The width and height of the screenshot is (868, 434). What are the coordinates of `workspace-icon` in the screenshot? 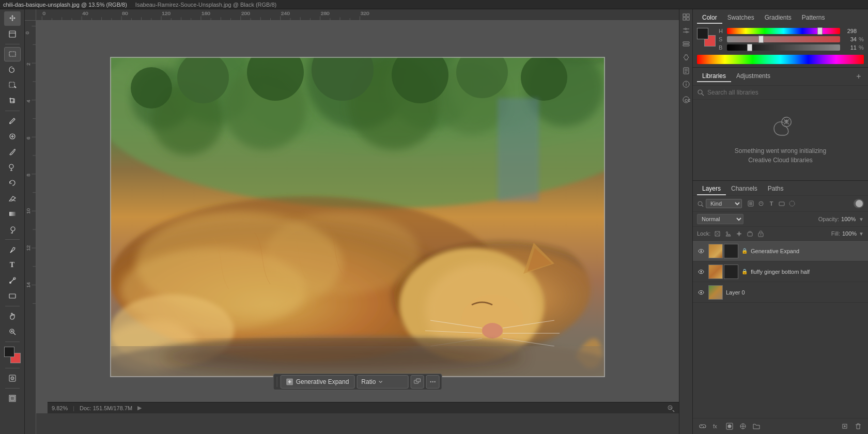 It's located at (686, 17).